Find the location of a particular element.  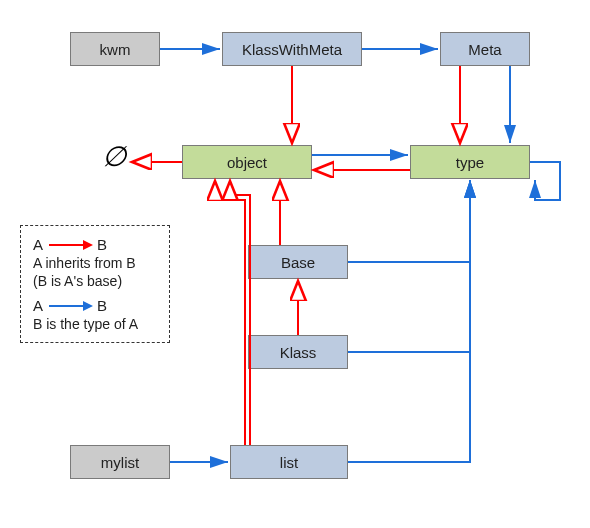

edge-klass-type is located at coordinates (409, 266).